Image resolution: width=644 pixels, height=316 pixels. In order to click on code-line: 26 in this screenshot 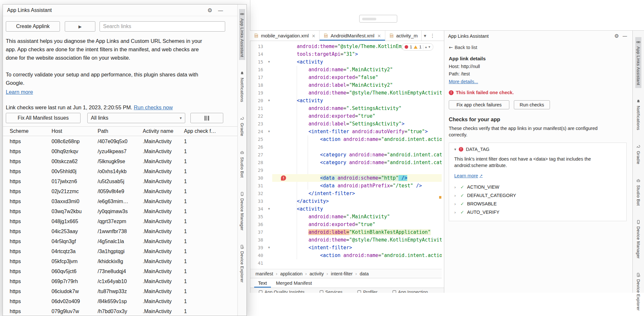, I will do `click(346, 147)`.